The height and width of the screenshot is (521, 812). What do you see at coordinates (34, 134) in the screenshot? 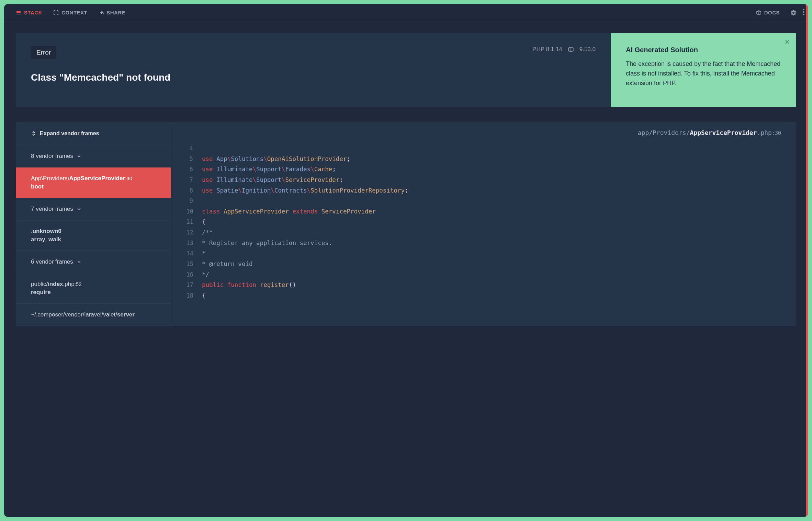
I see `expand-collapse-icon` at bounding box center [34, 134].